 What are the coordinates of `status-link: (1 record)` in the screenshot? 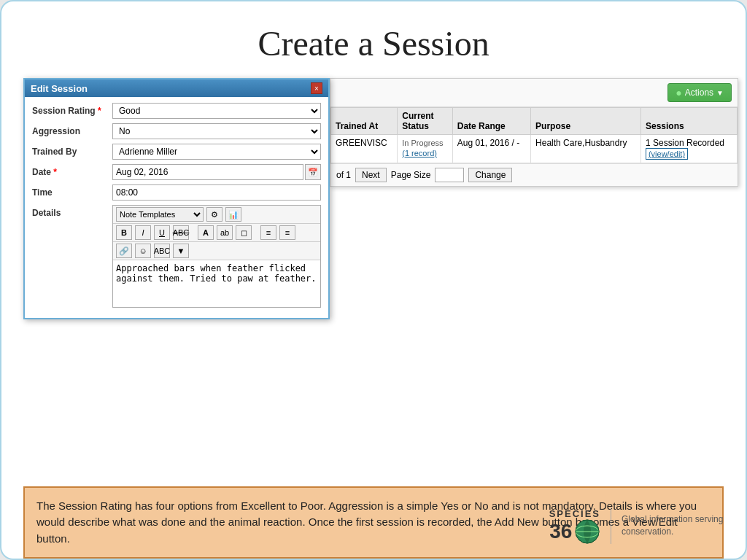 It's located at (419, 153).